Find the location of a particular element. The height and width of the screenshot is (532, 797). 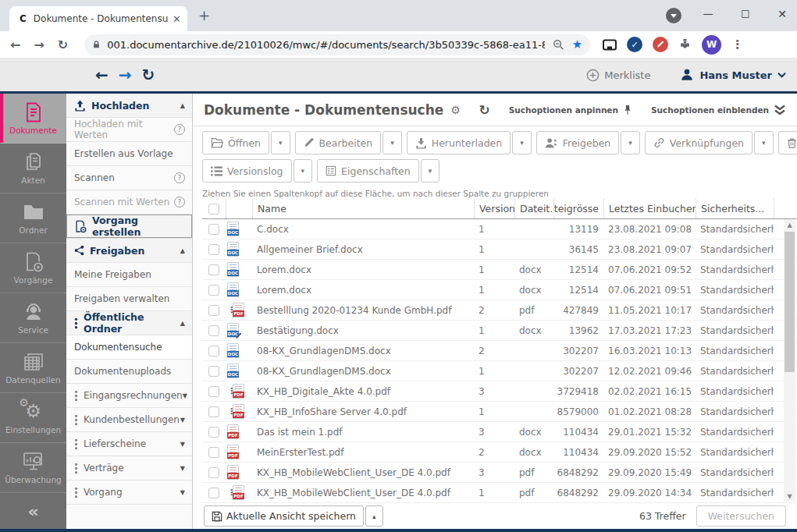

col-header-name: Name is located at coordinates (363, 209).